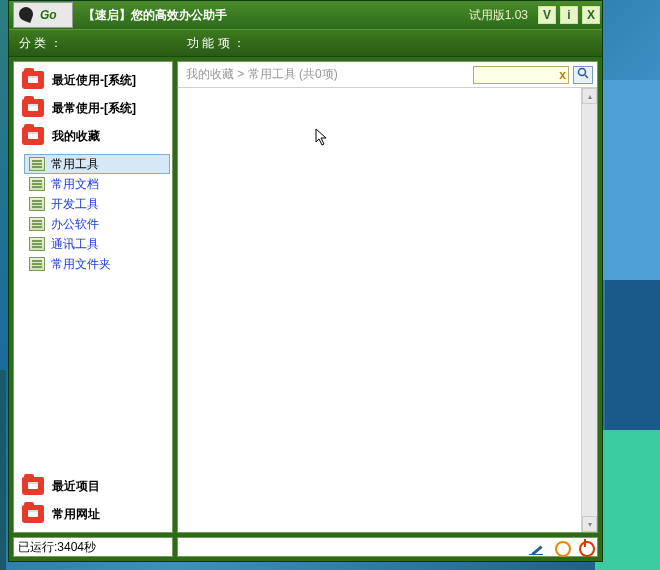 This screenshot has height=570, width=660. Describe the element at coordinates (93, 44) in the screenshot. I see `header-category: 分 类 ：` at that location.